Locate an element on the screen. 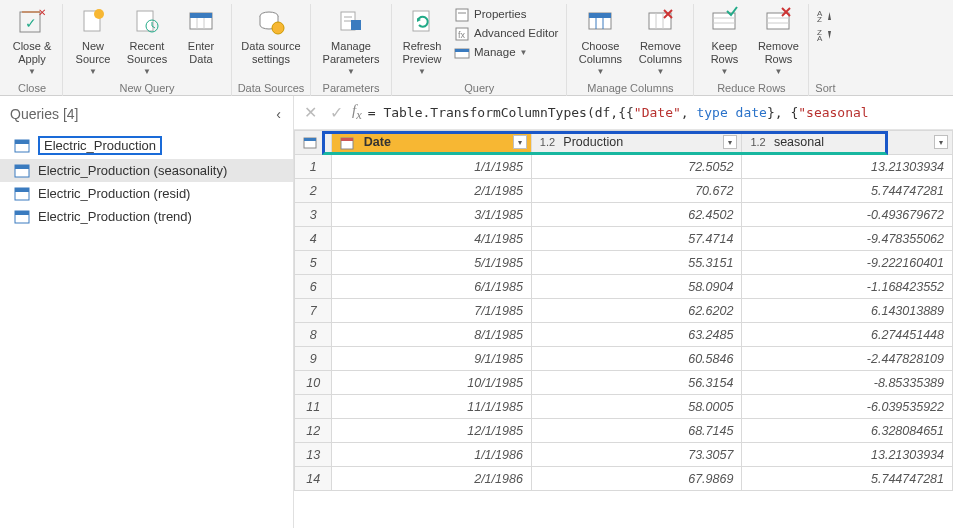 The height and width of the screenshot is (528, 953). table-row: 55/1/198555.3151-9.222160401 is located at coordinates (624, 263).